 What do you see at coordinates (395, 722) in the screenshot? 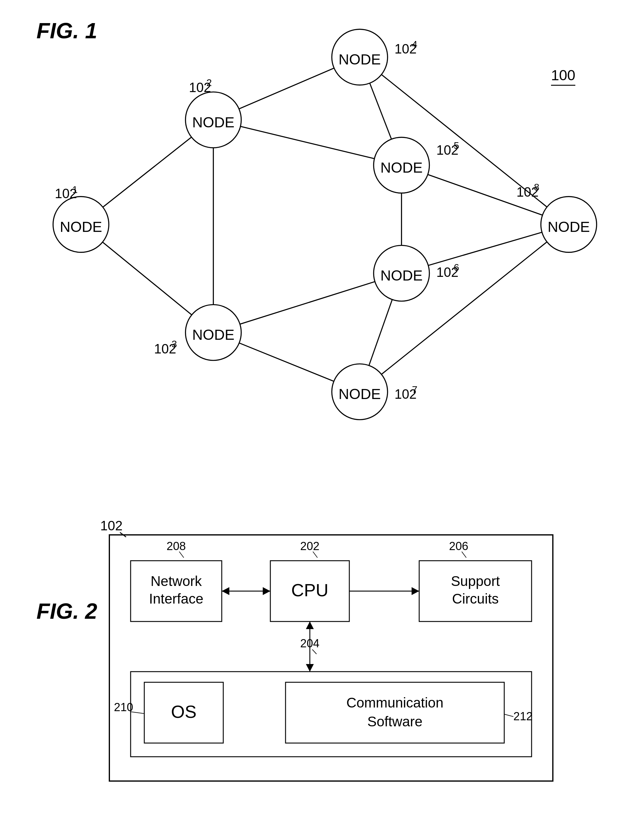
I see `svg-text: Software` at bounding box center [395, 722].